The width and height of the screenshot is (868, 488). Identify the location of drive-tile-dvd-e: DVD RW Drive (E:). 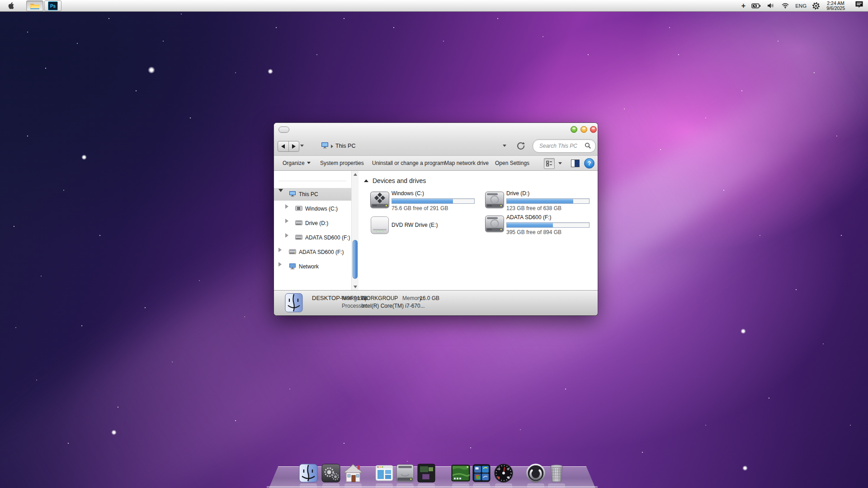
(424, 226).